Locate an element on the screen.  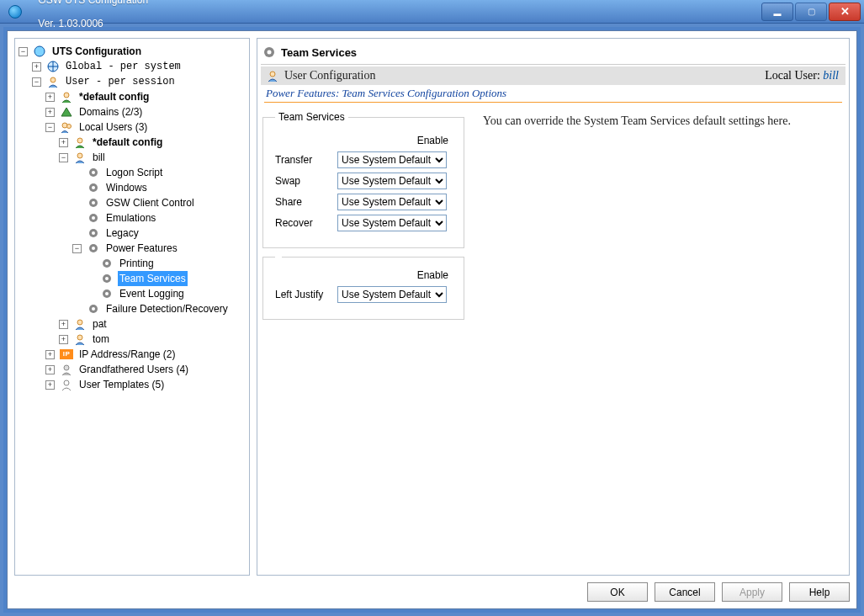
subtitle: Power Features: Team Services Configurat… is located at coordinates (554, 93).